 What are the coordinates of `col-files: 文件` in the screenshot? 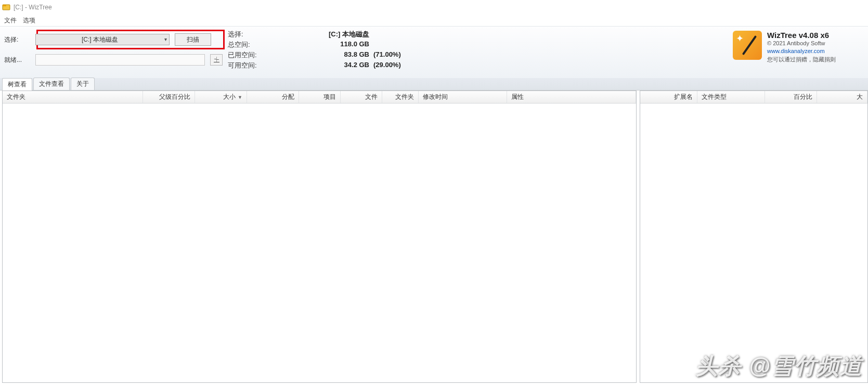 It's located at (361, 97).